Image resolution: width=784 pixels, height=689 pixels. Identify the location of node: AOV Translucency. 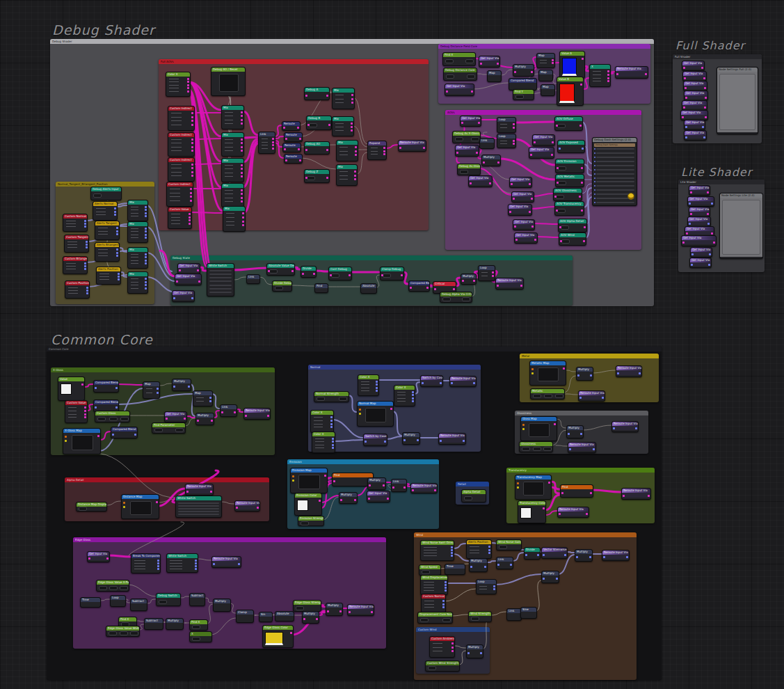
(569, 209).